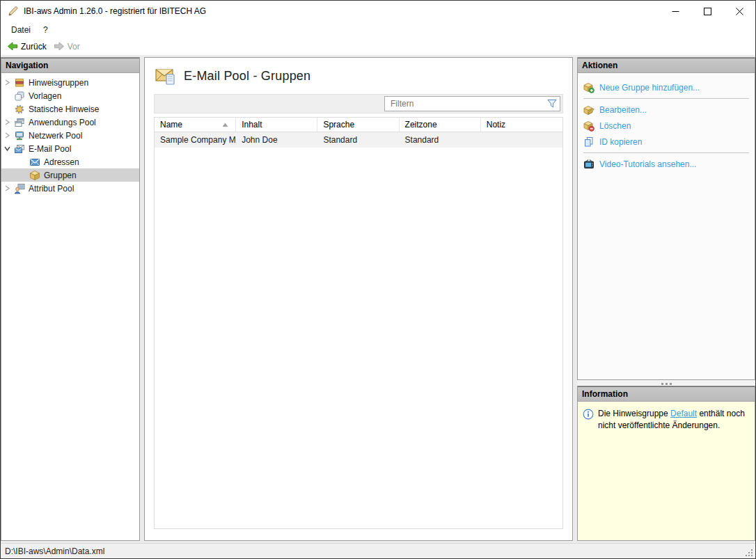 The image size is (756, 559). Describe the element at coordinates (615, 126) in the screenshot. I see `action-label: Löschen` at that location.